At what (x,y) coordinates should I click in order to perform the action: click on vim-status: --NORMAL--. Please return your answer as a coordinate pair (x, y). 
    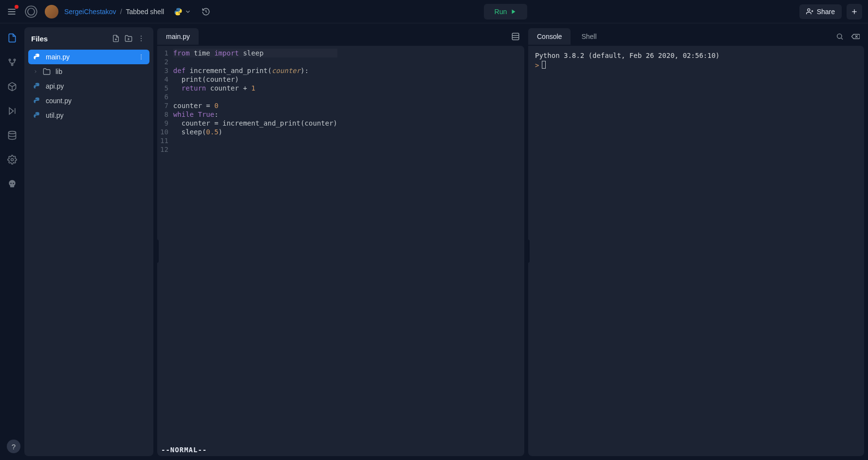
    Looking at the image, I should click on (341, 450).